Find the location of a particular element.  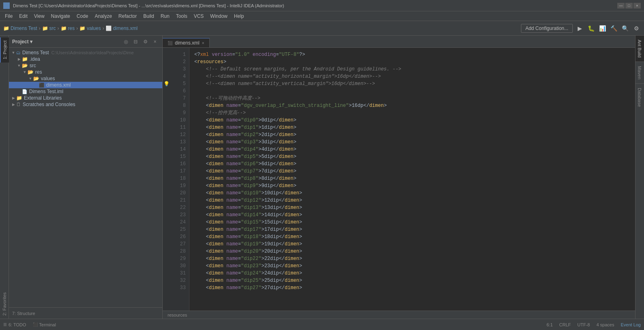

menu-code: Code is located at coordinates (83, 16).